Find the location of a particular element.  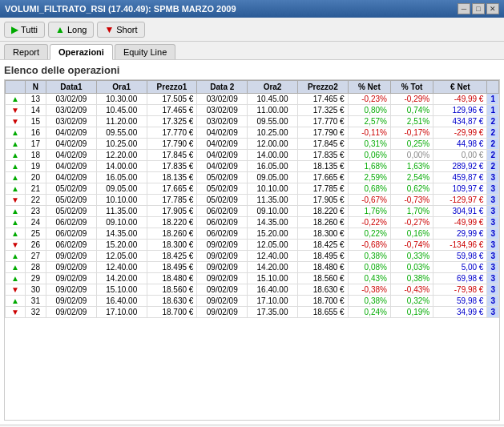

cell-p1: 17.790 € is located at coordinates (171, 144).